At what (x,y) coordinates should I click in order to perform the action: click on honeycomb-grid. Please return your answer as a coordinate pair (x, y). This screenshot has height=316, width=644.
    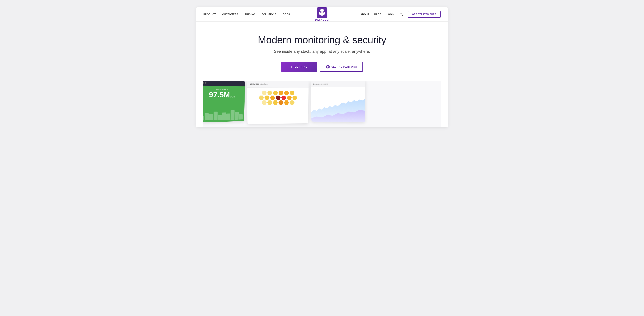
    Looking at the image, I should click on (278, 98).